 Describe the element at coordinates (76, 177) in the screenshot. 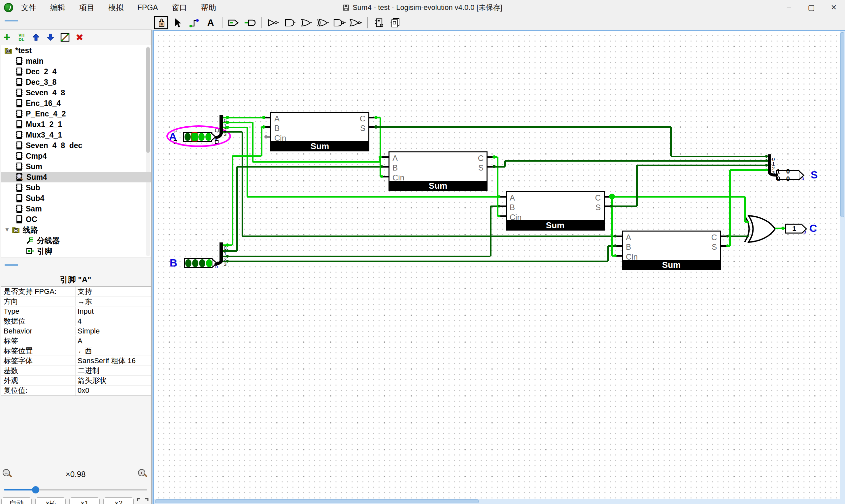

I see `tree-item: Sum4` at that location.